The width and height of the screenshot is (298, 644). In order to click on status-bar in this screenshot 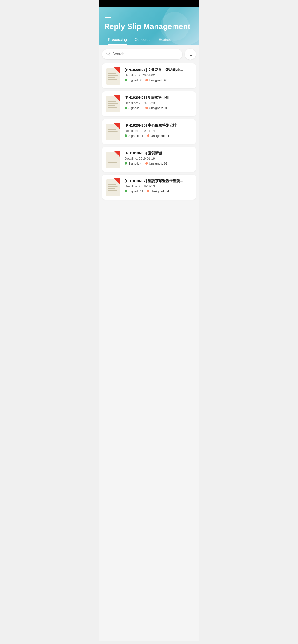, I will do `click(149, 4)`.